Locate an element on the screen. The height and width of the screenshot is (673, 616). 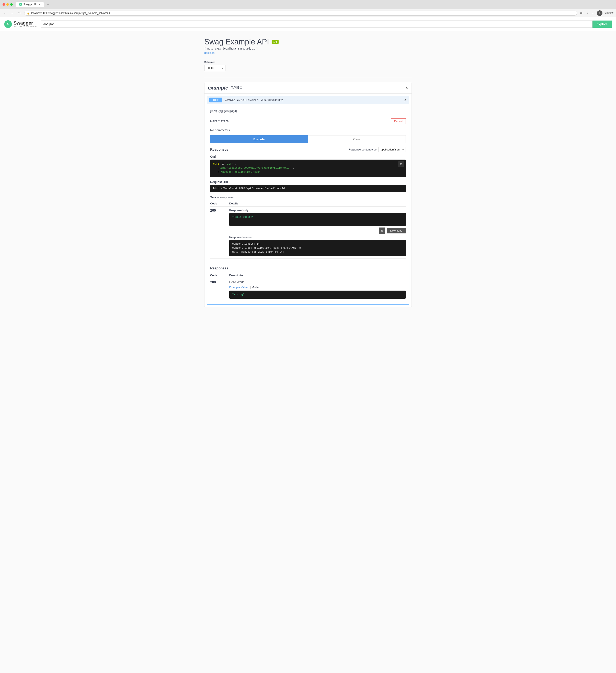
request-url-label: Request URL is located at coordinates (308, 182).